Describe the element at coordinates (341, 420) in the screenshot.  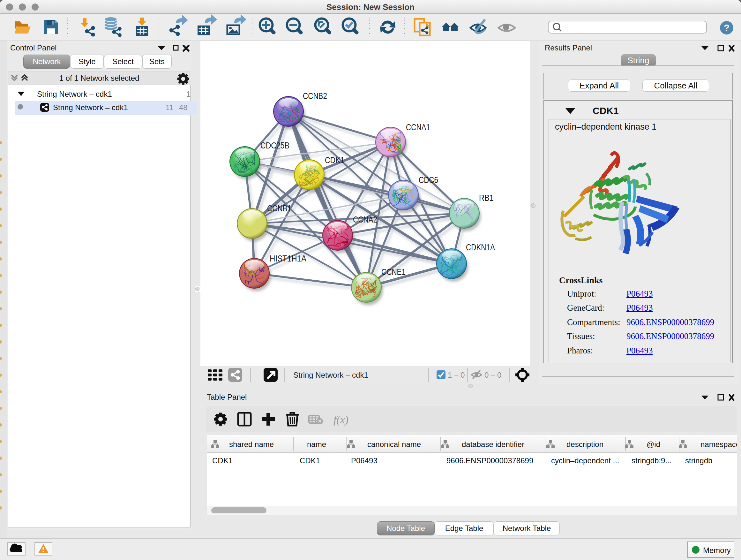
I see `svg-text: f(x)` at that location.